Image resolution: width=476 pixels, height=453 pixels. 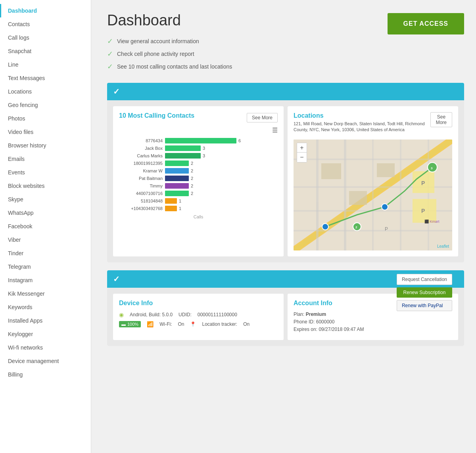 I want to click on paypal-text: Renew with PayPal, so click(x=422, y=306).